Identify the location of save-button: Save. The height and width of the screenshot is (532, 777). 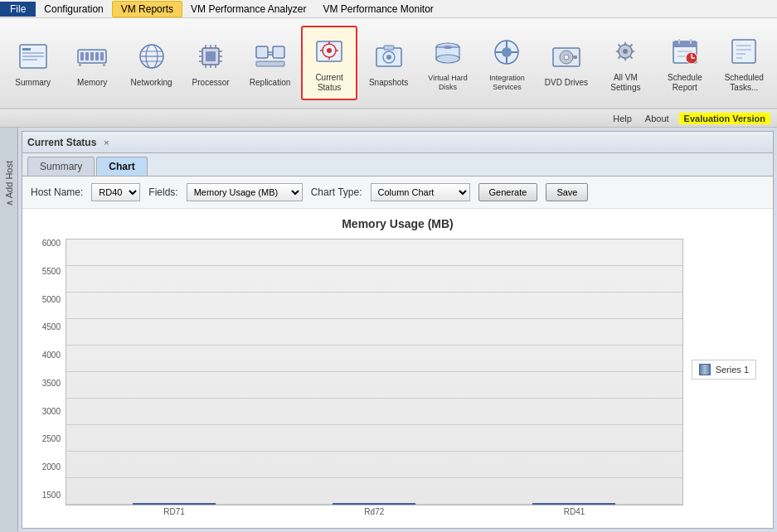
(567, 192).